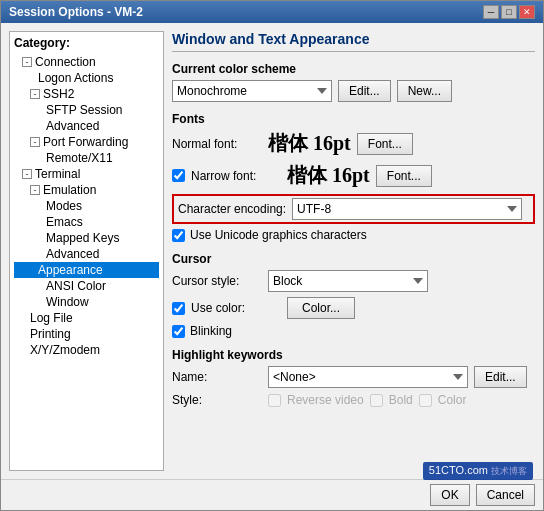 This screenshot has width=544, height=511. Describe the element at coordinates (232, 209) in the screenshot. I see `encoding-label: Character encoding:` at that location.